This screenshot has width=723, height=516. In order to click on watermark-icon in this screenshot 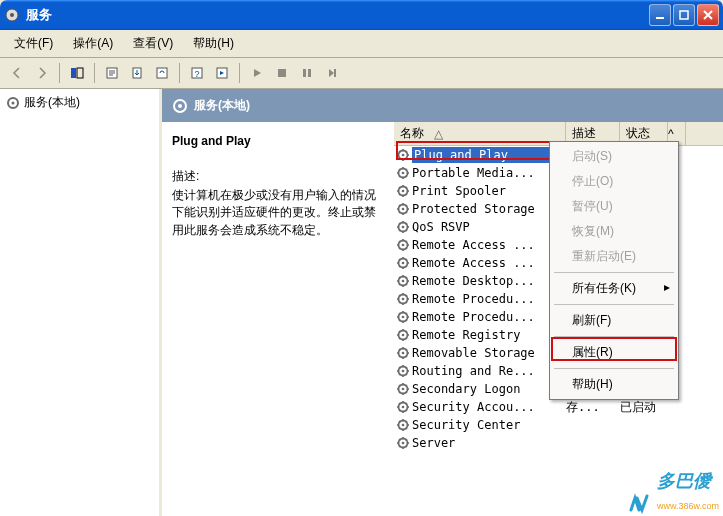, I will do `click(642, 503)`.